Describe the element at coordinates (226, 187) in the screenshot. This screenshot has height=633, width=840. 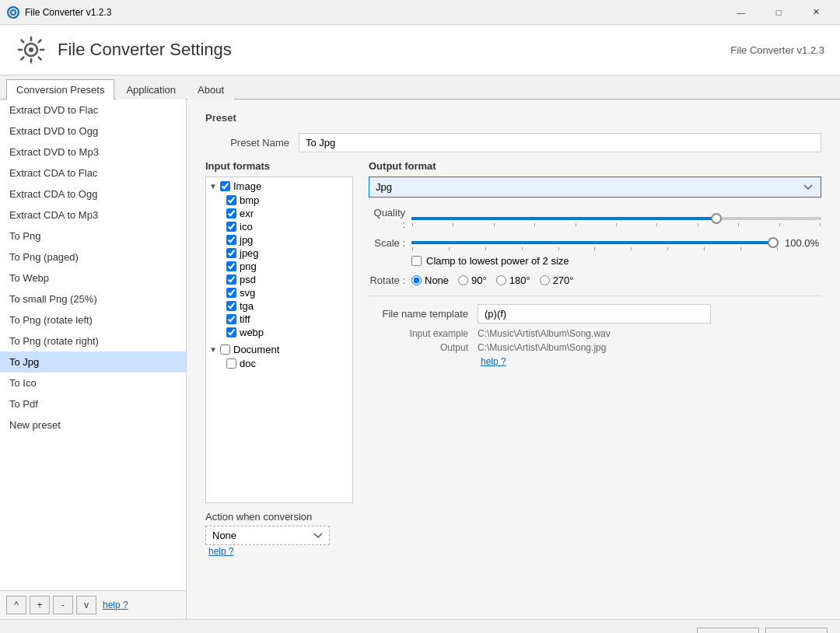
I see `image-group-checkbox` at that location.